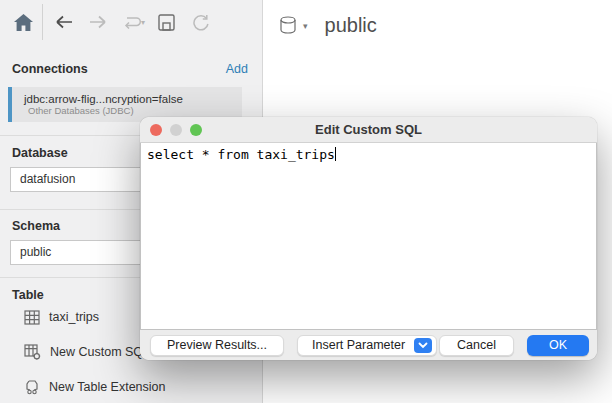 Image resolution: width=612 pixels, height=403 pixels. Describe the element at coordinates (200, 22) in the screenshot. I see `refresh-icon` at that location.